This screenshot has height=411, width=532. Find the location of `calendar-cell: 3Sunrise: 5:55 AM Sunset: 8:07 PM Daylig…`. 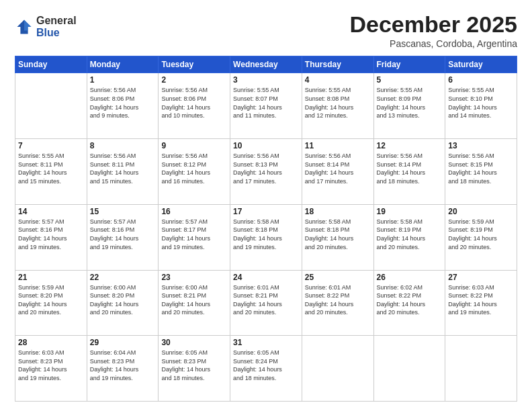

calendar-cell: 3Sunrise: 5:55 AM Sunset: 8:07 PM Daylig… is located at coordinates (266, 106).